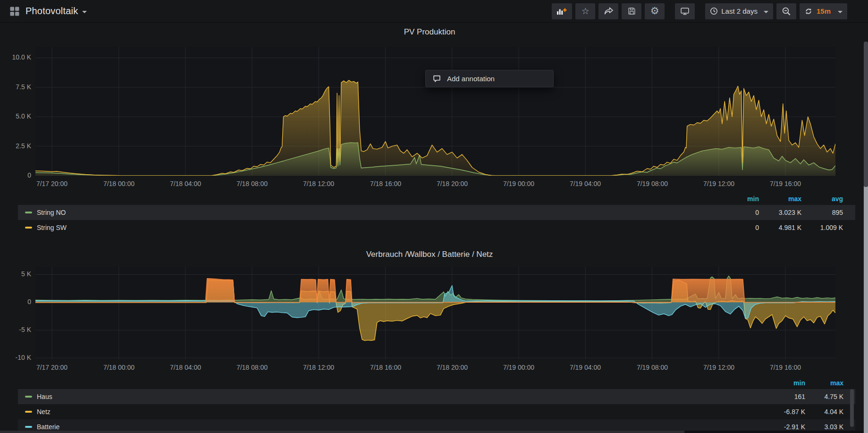 The height and width of the screenshot is (433, 868). Describe the element at coordinates (437, 199) in the screenshot. I see `legend-1-header: minmaxavg` at that location.